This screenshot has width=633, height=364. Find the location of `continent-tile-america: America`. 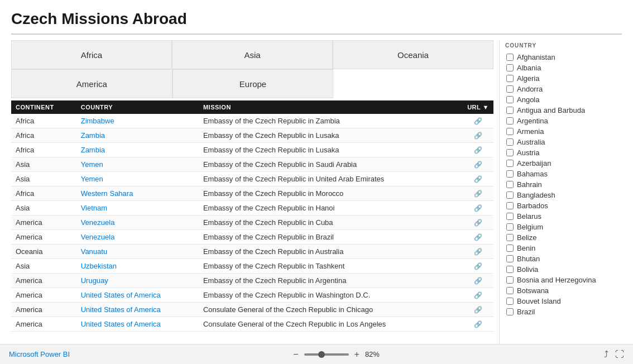

continent-tile-america: America is located at coordinates (92, 84).